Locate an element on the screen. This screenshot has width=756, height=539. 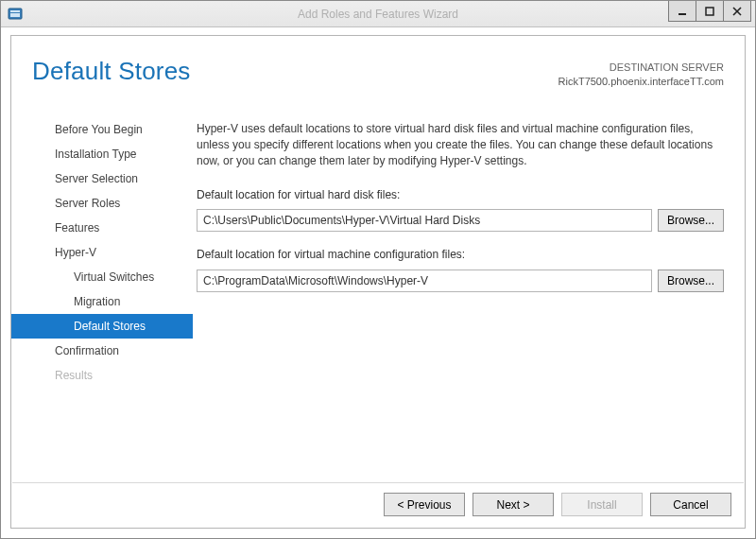
nav-item-migration: Migration is located at coordinates (102, 302).